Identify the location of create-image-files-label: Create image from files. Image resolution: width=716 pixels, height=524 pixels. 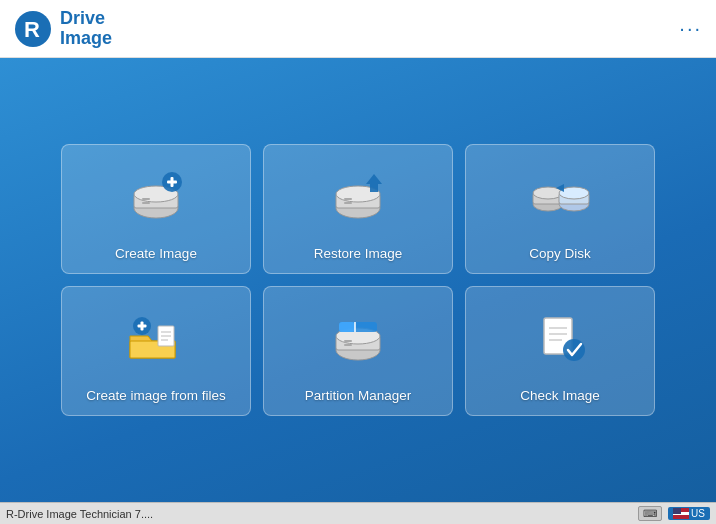
(156, 396).